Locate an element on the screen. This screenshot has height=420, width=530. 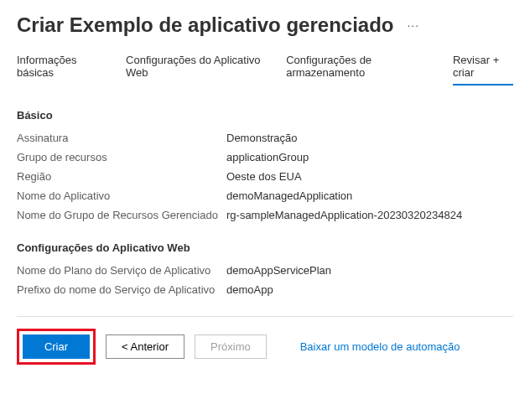
tab-bar: Informações básicas Configurações do Apl… is located at coordinates (265, 70).